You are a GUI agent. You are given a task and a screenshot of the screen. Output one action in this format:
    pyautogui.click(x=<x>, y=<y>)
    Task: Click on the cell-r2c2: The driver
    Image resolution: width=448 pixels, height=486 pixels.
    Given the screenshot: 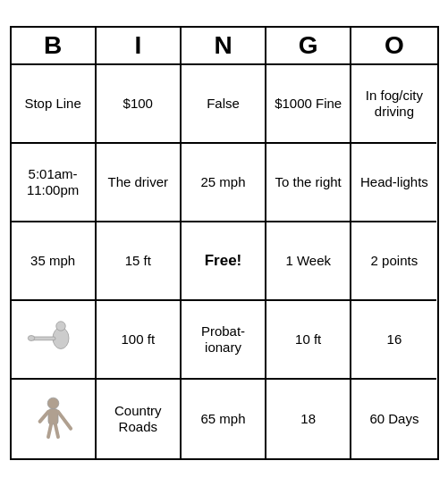 What is the action you would take?
    pyautogui.click(x=139, y=183)
    